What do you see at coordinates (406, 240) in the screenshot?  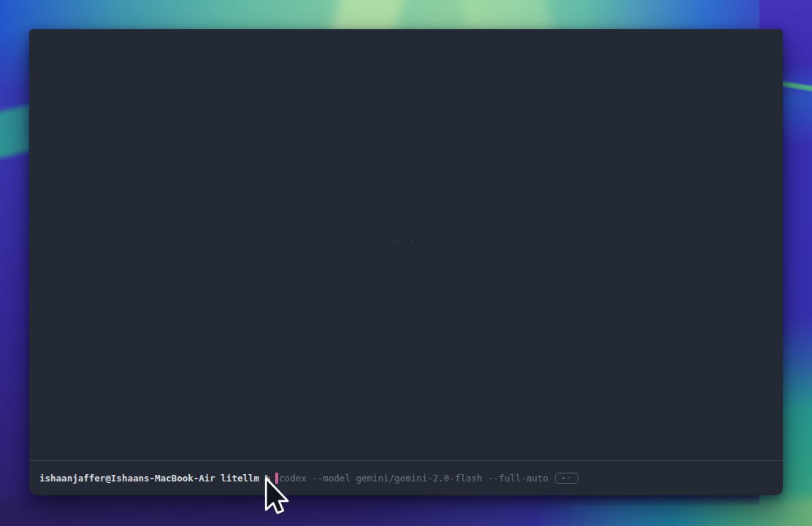 I see `loading-ellipsis: ···` at bounding box center [406, 240].